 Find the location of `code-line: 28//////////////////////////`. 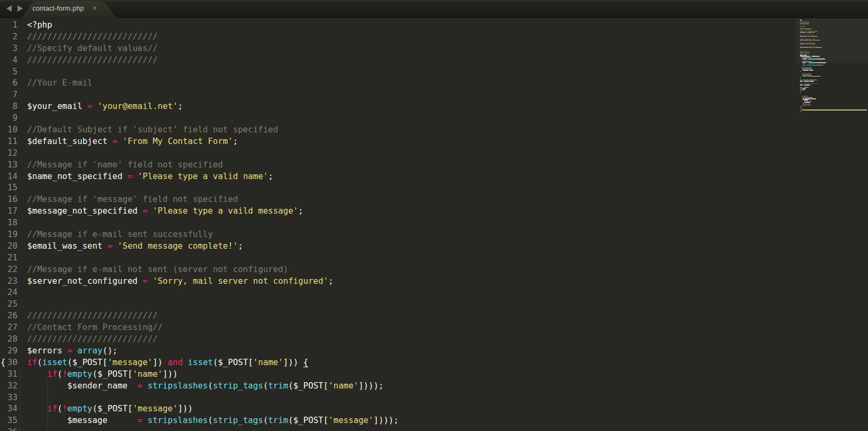

code-line: 28////////////////////////// is located at coordinates (434, 339).